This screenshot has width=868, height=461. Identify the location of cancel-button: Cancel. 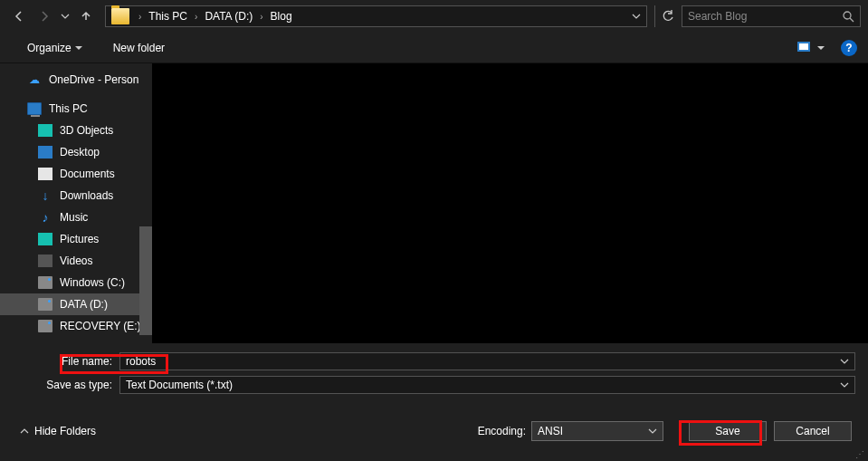
(813, 431).